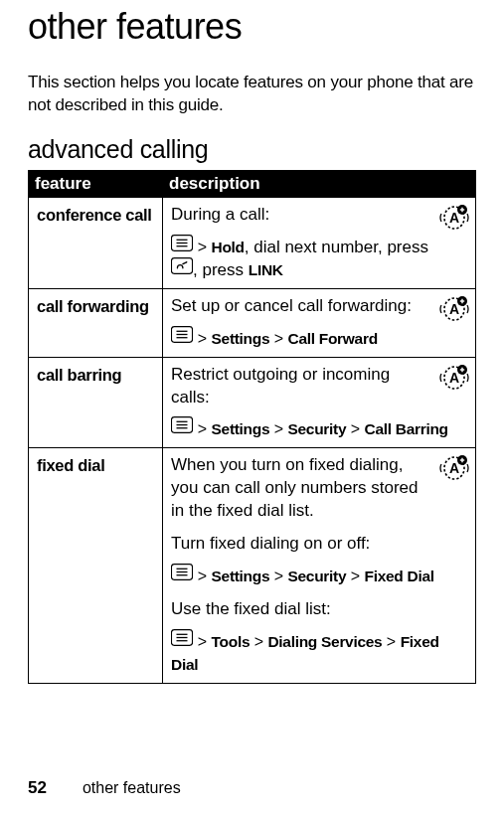 Image resolution: width=504 pixels, height=814 pixels. Describe the element at coordinates (131, 788) in the screenshot. I see `footer-text: other features` at that location.